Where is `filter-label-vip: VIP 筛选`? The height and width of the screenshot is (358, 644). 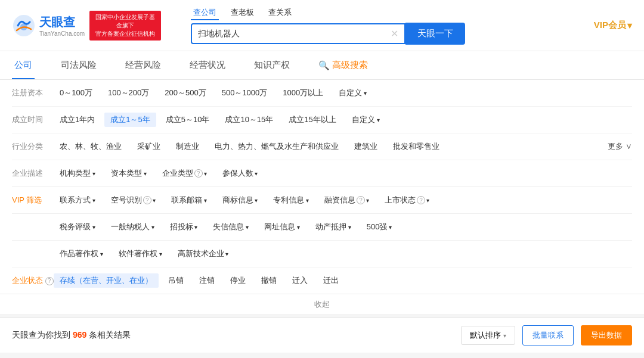 filter-label-vip: VIP 筛选 is located at coordinates (33, 200).